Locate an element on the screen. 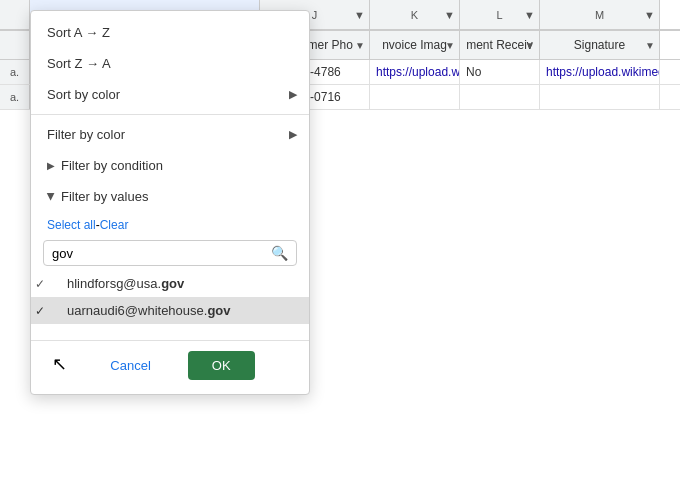 The width and height of the screenshot is (680, 504). filter-by-values-label: Filter by values is located at coordinates (104, 196).